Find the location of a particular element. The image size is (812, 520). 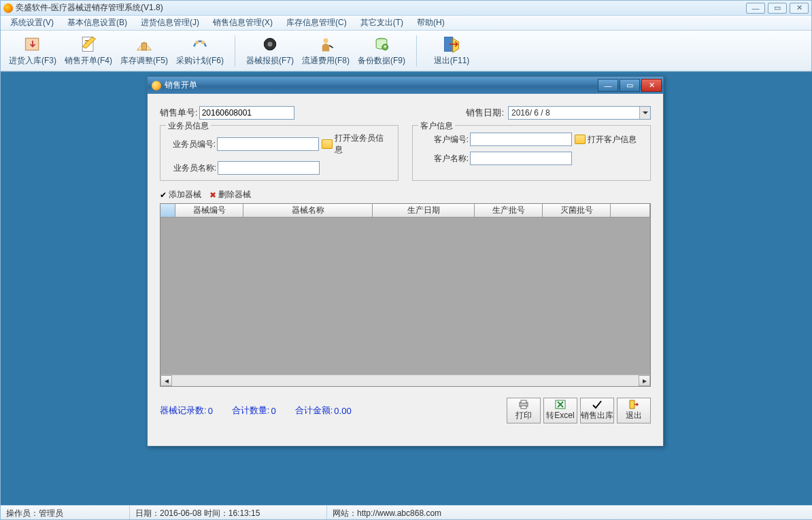

btn-close: 退出 is located at coordinates (634, 411).